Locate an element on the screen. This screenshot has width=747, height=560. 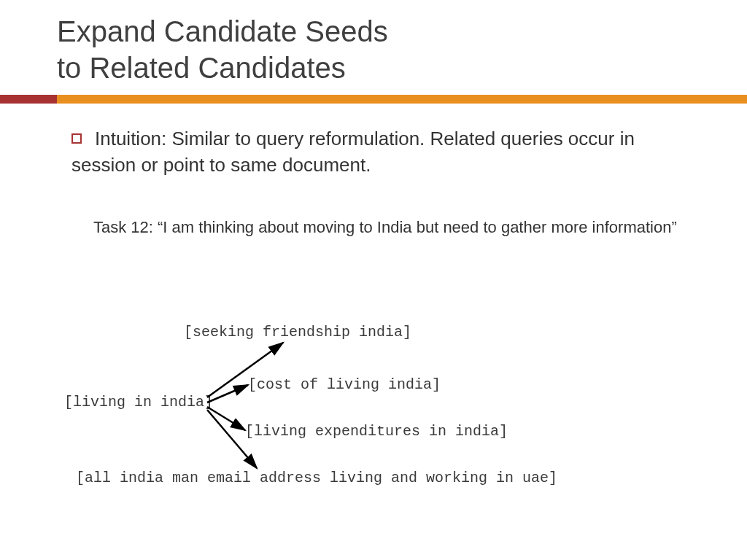
slide-title: Expand Candidate Seeds to Related Candid… is located at coordinates (222, 50).